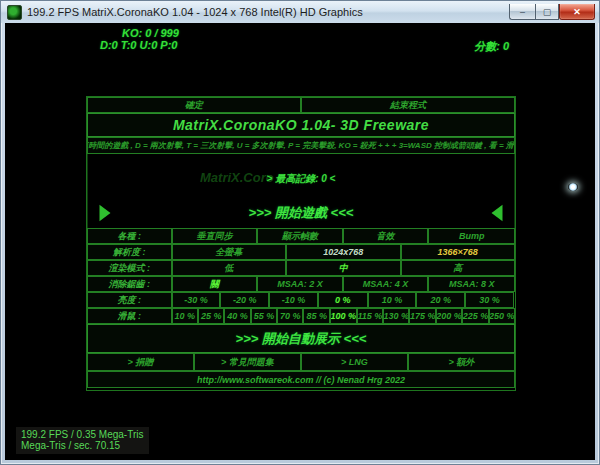  Describe the element at coordinates (140, 362) in the screenshot. I see `footer-button: > 捐贈` at that location.